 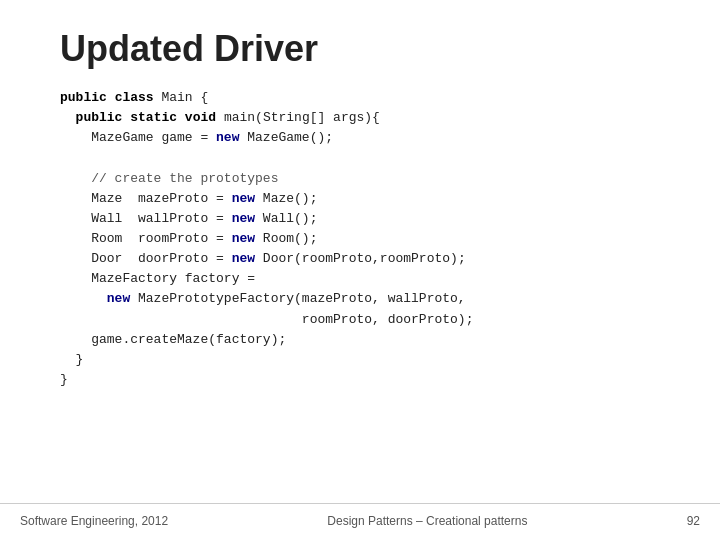 What do you see at coordinates (266, 199) in the screenshot?
I see `code-line-maze: Maze mazeProto = new Maze();` at bounding box center [266, 199].